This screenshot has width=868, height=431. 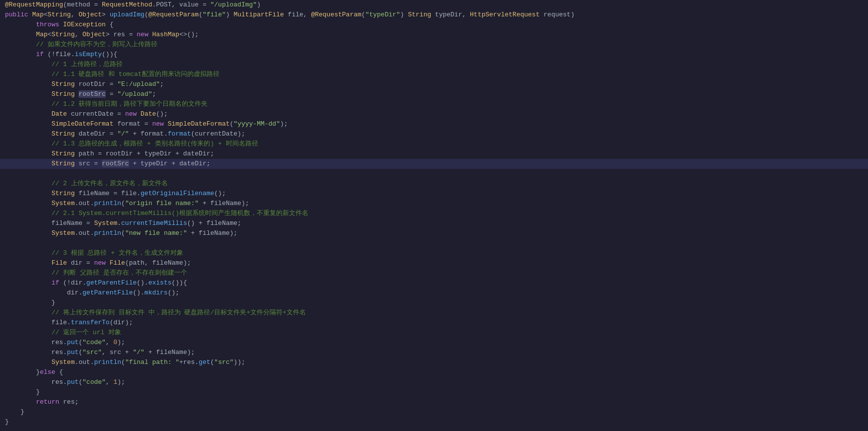 What do you see at coordinates (434, 263) in the screenshot?
I see `code-line: File dir = new File(path, fileName);` at bounding box center [434, 263].